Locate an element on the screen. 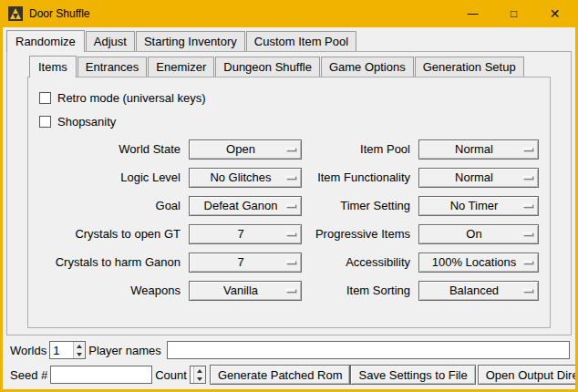 The width and height of the screenshot is (578, 392). world-state-label: World State is located at coordinates (112, 150).